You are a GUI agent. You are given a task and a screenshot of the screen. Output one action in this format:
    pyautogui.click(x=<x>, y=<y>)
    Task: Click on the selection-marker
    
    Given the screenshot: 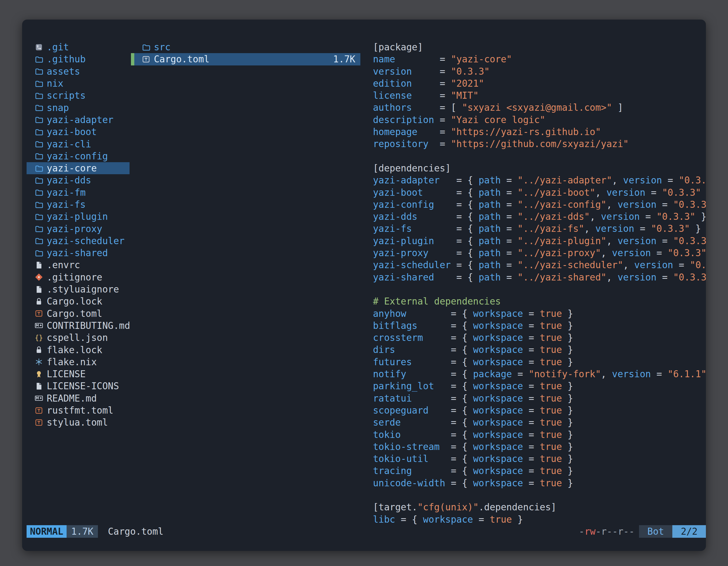 What is the action you would take?
    pyautogui.click(x=133, y=59)
    